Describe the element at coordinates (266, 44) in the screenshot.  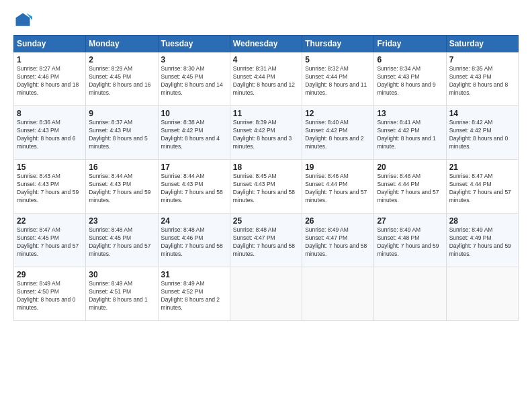
I see `calendar-header: SundayMondayTuesdayWednesdayThursdayFrid…` at that location.